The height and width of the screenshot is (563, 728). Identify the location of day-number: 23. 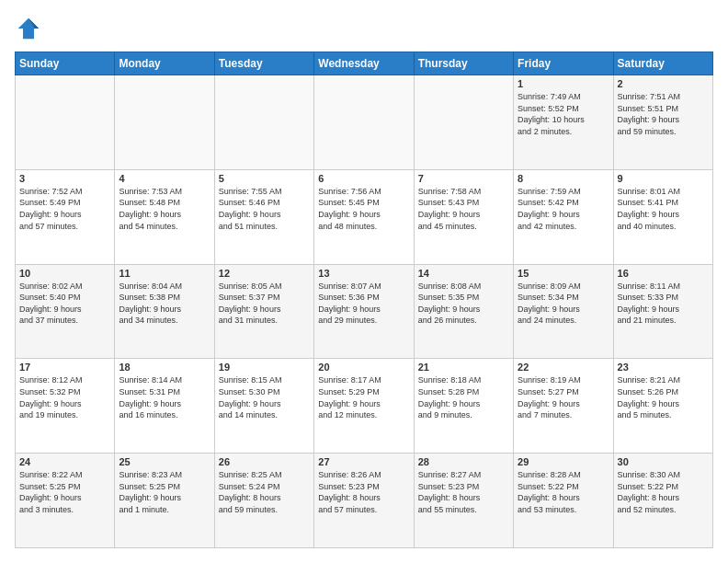
(664, 367).